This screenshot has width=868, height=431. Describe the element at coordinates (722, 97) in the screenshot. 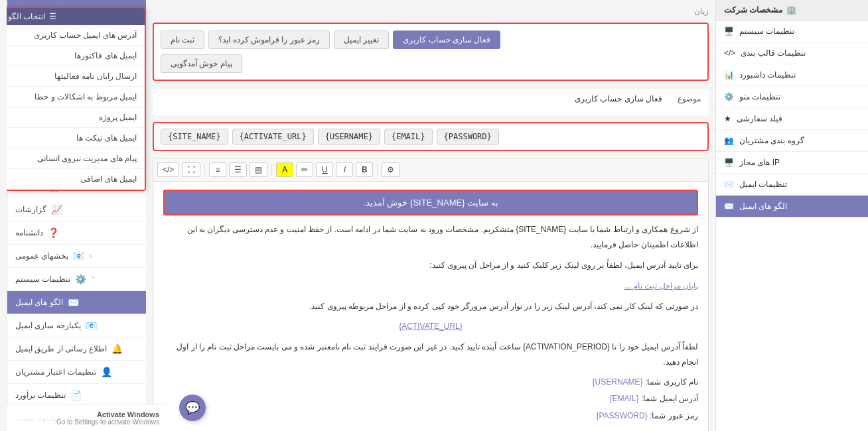

I see `menu-settings-icon: ⚙️` at that location.